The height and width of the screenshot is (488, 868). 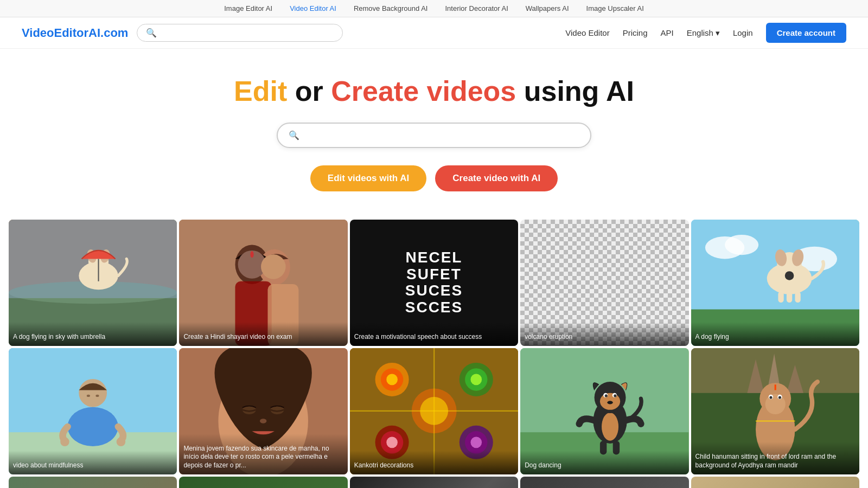 What do you see at coordinates (635, 33) in the screenshot?
I see `nav-pricing: Pricing` at bounding box center [635, 33].